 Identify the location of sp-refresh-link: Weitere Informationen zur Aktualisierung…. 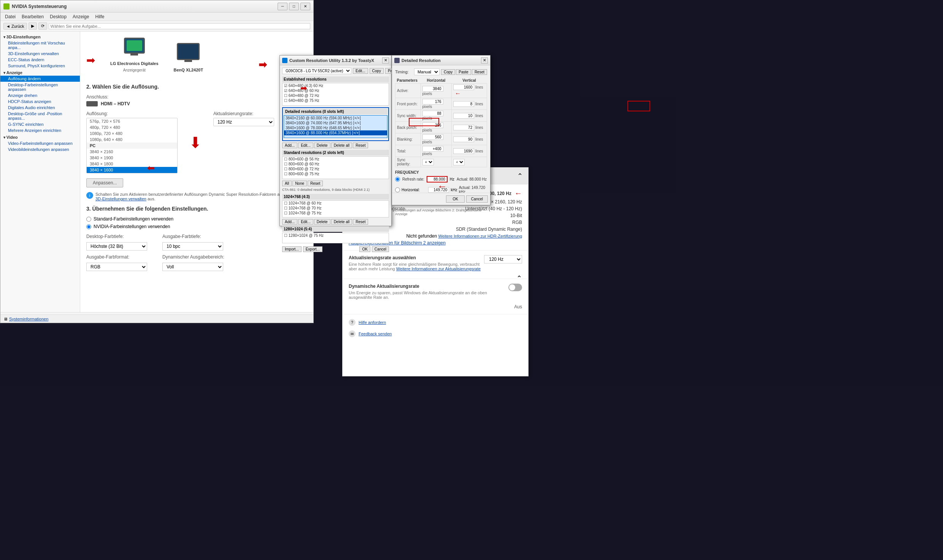
(438, 269).